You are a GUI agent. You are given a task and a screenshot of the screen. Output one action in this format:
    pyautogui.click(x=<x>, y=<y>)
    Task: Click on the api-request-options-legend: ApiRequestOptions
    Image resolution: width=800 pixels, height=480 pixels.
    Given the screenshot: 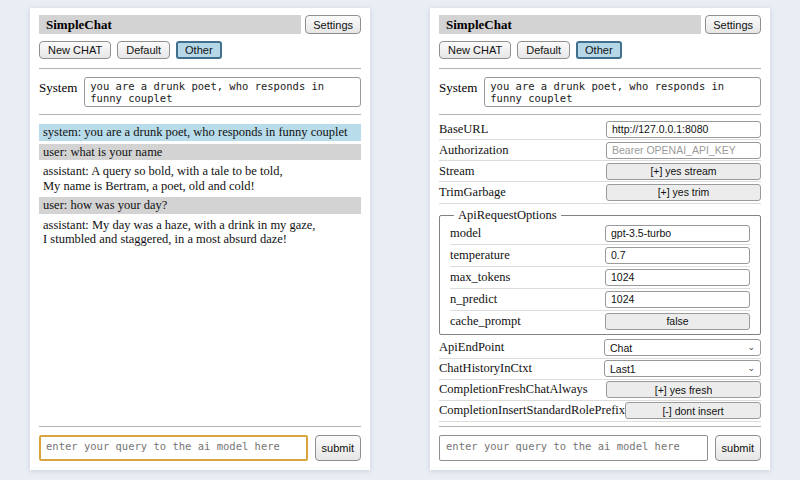 What is the action you would take?
    pyautogui.click(x=508, y=216)
    